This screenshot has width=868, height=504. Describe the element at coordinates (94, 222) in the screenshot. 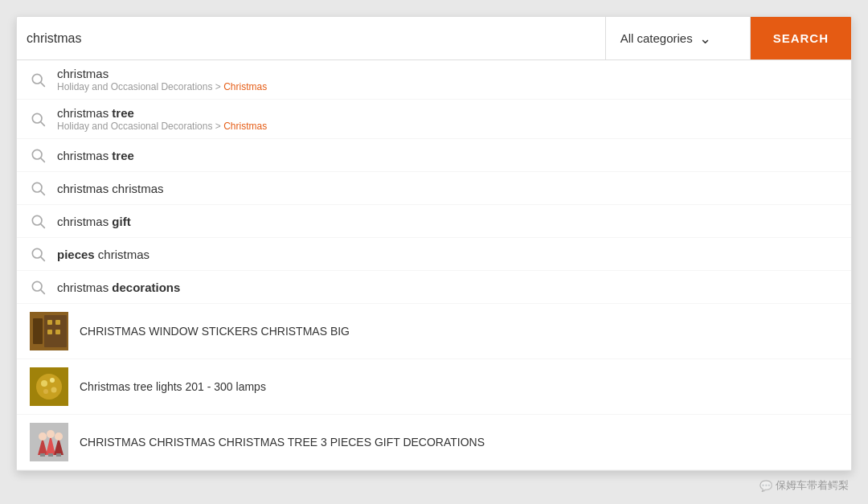

I see `suggestion-text: christmas gift` at that location.